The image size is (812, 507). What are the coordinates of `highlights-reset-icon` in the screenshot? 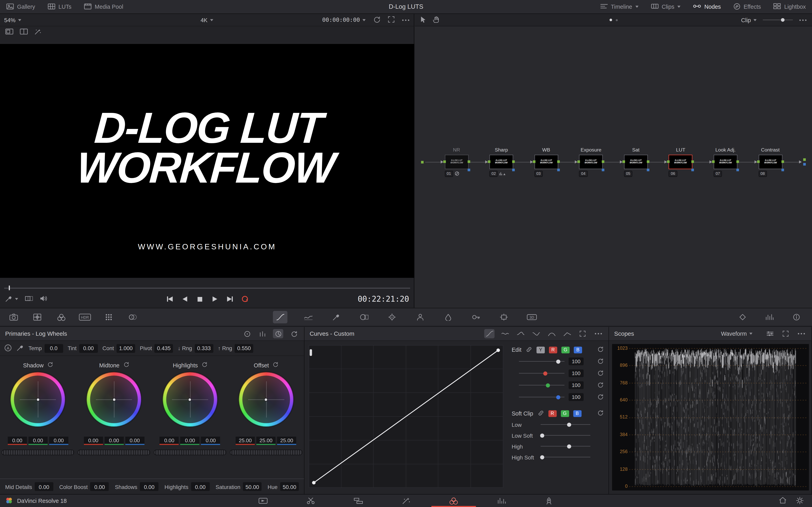 It's located at (204, 365).